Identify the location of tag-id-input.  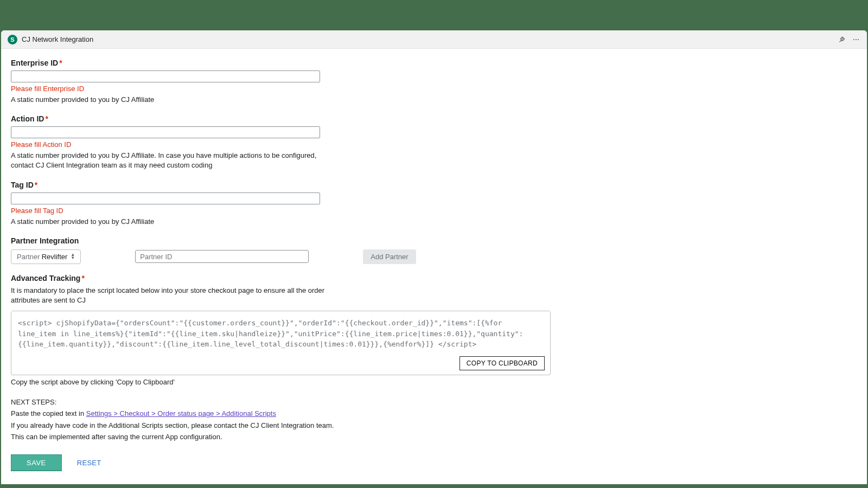
(165, 198).